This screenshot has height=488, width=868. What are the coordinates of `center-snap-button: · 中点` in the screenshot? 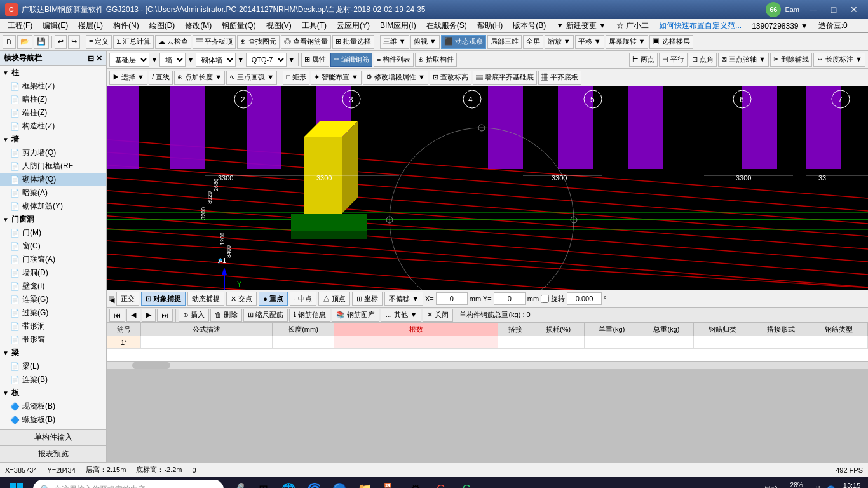 It's located at (303, 299).